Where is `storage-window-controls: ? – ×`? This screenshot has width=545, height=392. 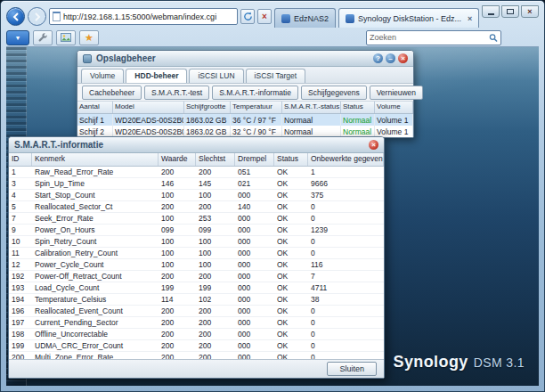 storage-window-controls: ? – × is located at coordinates (390, 59).